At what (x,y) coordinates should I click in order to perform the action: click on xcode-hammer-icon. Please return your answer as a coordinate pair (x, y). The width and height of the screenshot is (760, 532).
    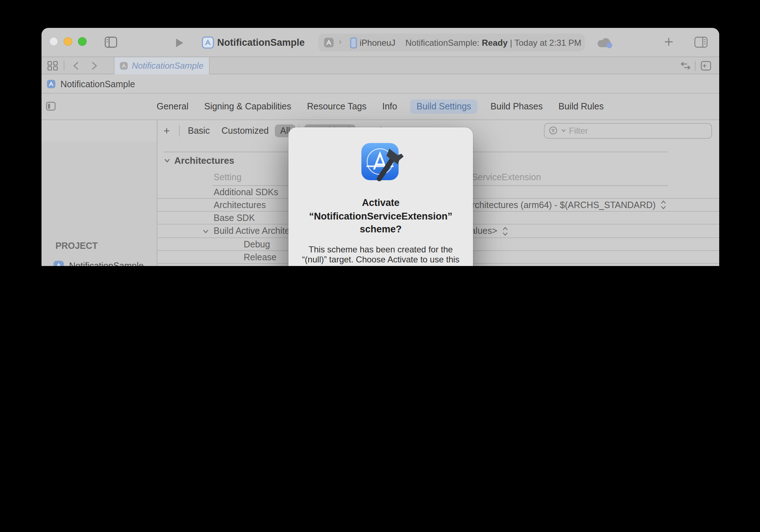
    Looking at the image, I should click on (381, 159).